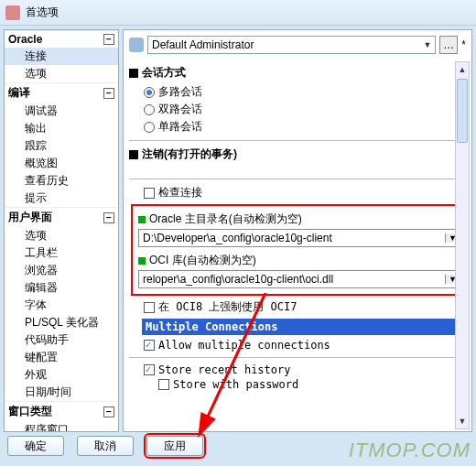  Describe the element at coordinates (292, 238) in the screenshot. I see `oracle-home-value: D:\Developer\a_config\oracle10g-client` at that location.